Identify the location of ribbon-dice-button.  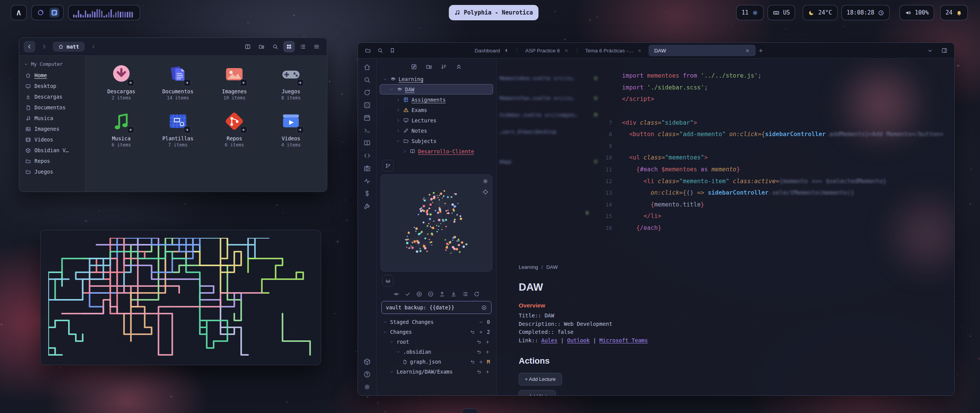
(367, 105).